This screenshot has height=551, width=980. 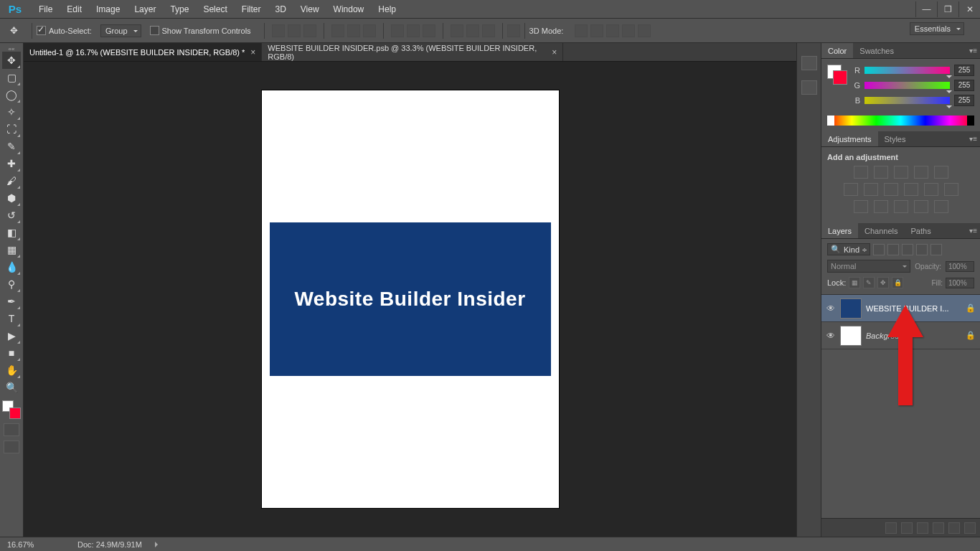 I want to click on distribute-bottom-icon, so click(x=429, y=31).